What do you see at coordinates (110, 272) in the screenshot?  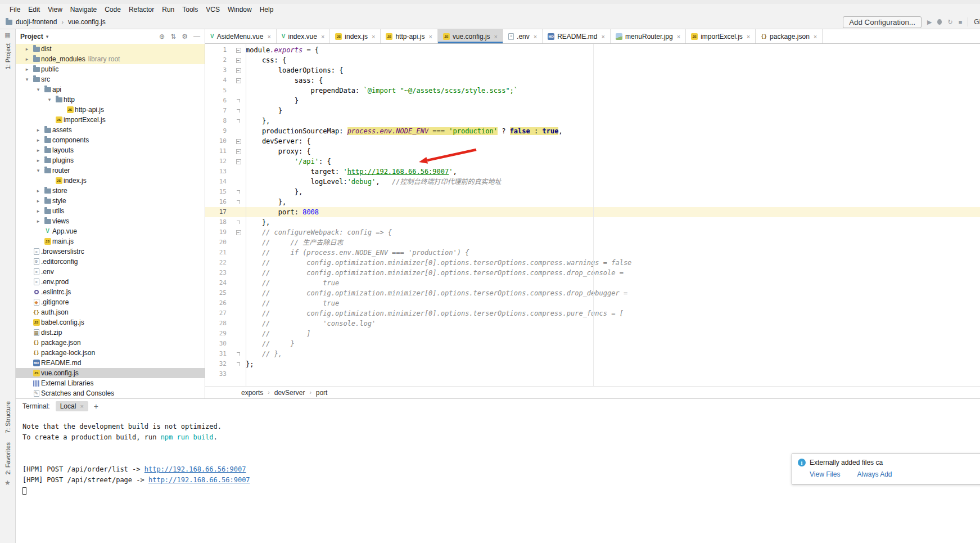 I see `tree-item--env: ≡.env` at bounding box center [110, 272].